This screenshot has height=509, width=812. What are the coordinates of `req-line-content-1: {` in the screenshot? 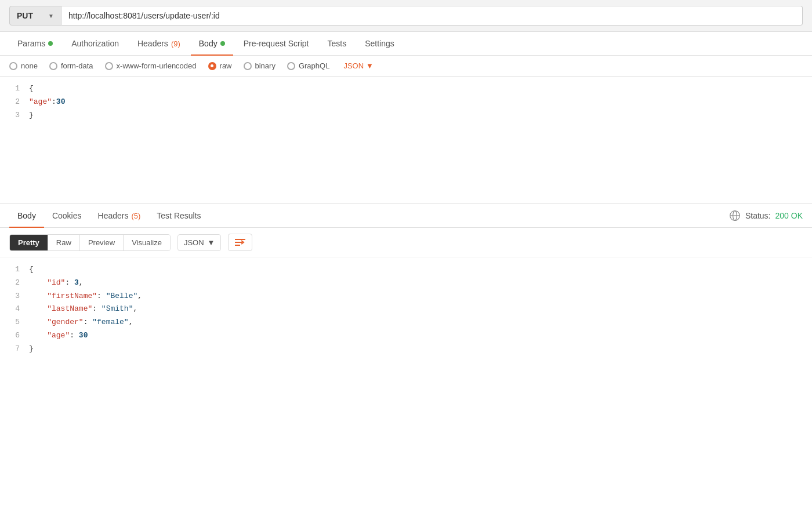 It's located at (31, 89).